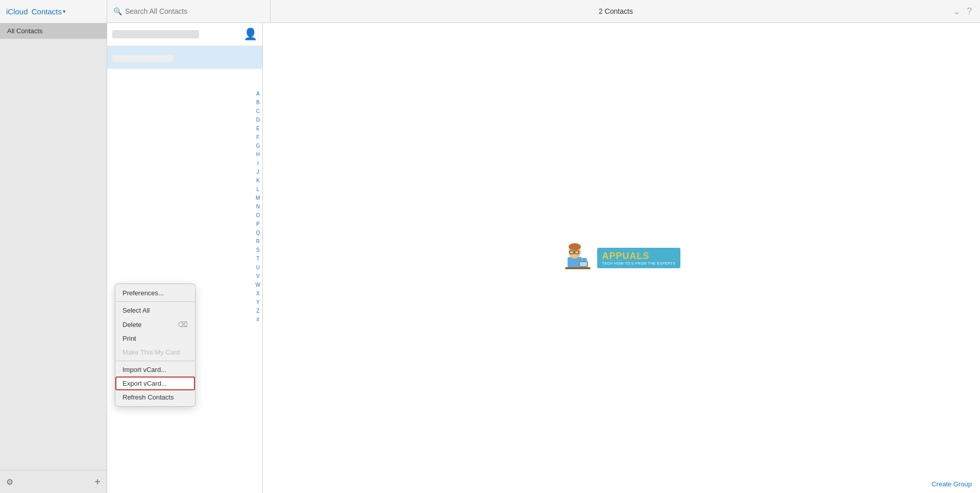 This screenshot has width=980, height=493. Describe the element at coordinates (10, 482) in the screenshot. I see `gear-button: ⚙` at that location.